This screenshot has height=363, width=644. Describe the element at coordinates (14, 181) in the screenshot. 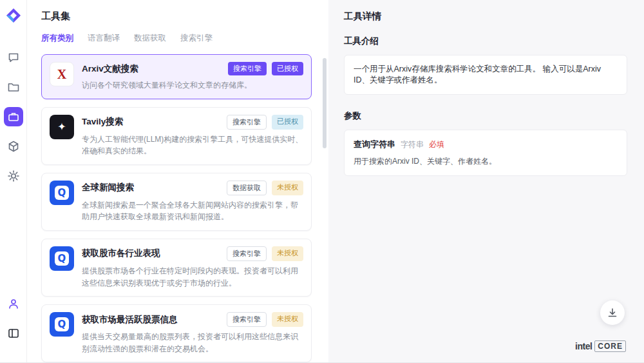

I see `left-rail` at that location.